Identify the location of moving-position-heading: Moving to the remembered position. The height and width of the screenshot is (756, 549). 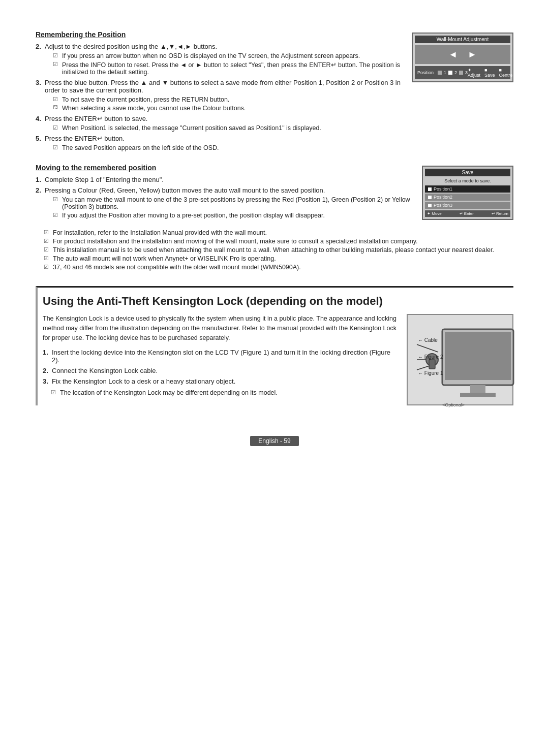
(224, 168).